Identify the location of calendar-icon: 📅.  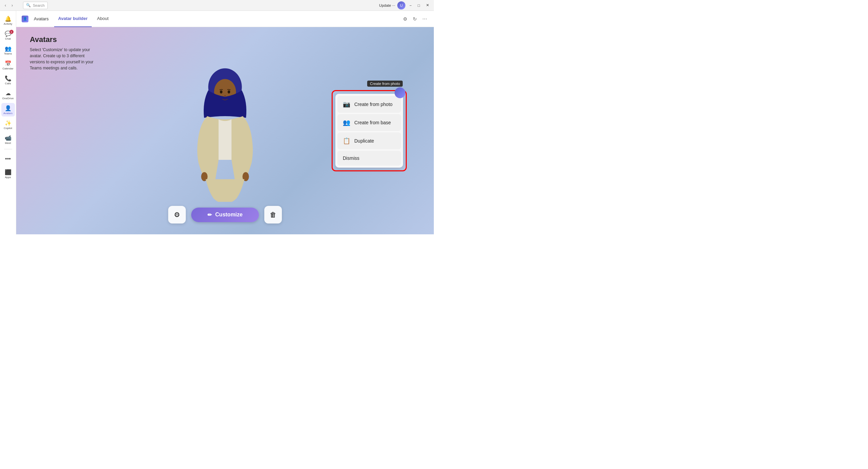
(8, 64).